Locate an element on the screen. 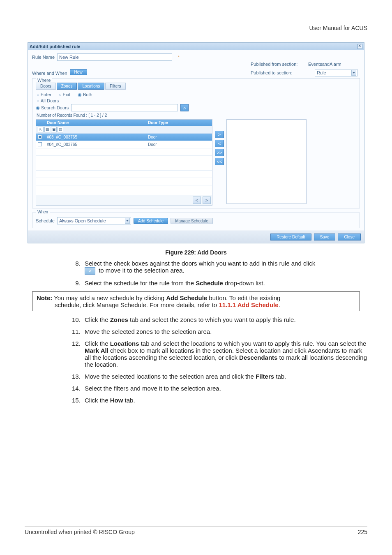 The width and height of the screenshot is (392, 555). footer-left: Uncontrolled when printed © RISCO Group is located at coordinates (80, 532).